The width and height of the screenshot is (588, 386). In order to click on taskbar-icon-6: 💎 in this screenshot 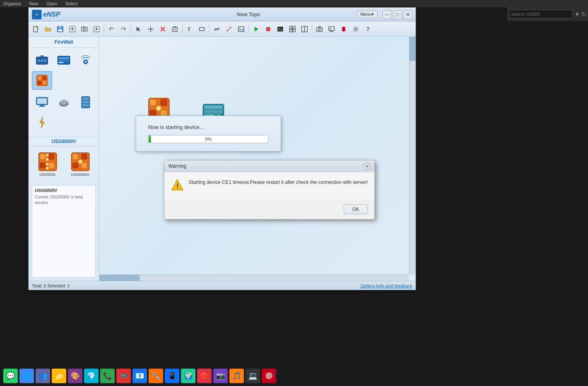, I will do `click(91, 376)`.